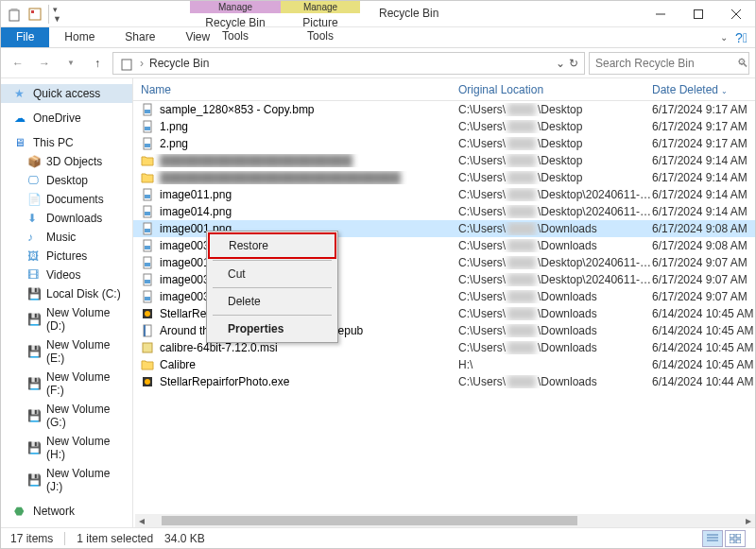 The width and height of the screenshot is (756, 549). Describe the element at coordinates (703, 212) in the screenshot. I see `file-date: 6/17/2024 9:14 AM` at that location.